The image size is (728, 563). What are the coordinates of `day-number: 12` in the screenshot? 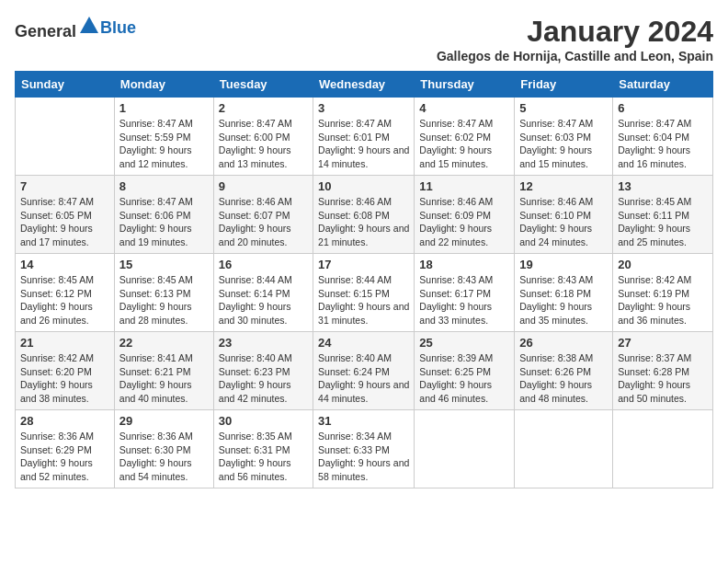 It's located at (563, 186).